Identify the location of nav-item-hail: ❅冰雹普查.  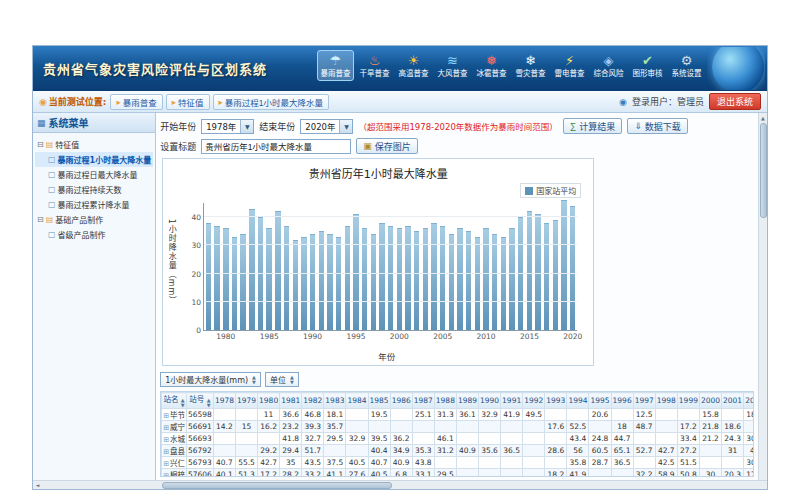
(492, 66).